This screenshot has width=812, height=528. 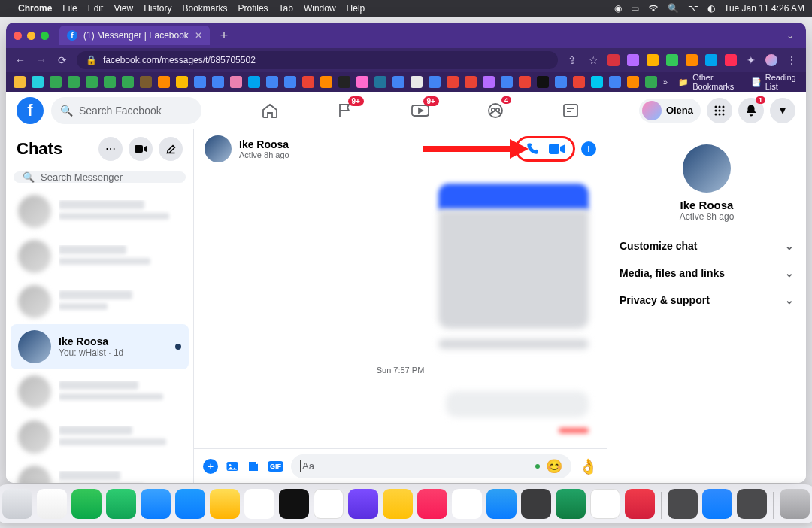 I want to click on details-customize-chat: Customize chat⌄, so click(x=707, y=246).